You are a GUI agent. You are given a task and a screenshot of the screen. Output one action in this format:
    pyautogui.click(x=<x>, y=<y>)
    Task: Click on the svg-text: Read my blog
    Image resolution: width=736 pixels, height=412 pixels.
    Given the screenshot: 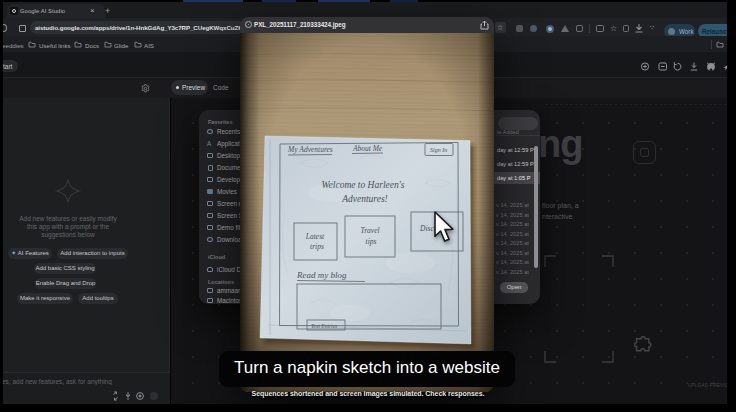 What is the action you would take?
    pyautogui.click(x=322, y=275)
    